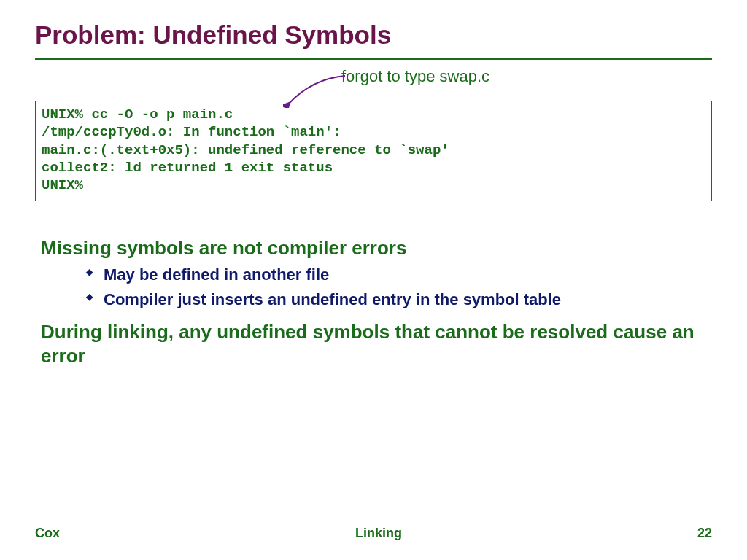  What do you see at coordinates (191, 132) in the screenshot?
I see `code-line: /tmp/cccpTy0d.o: In function `main':` at bounding box center [191, 132].